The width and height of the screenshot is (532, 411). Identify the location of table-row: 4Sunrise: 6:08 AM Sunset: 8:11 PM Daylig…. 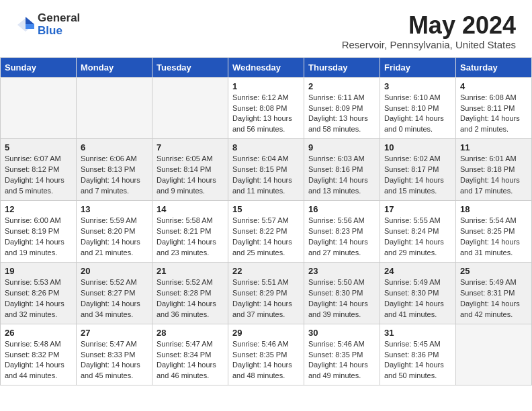
(494, 108).